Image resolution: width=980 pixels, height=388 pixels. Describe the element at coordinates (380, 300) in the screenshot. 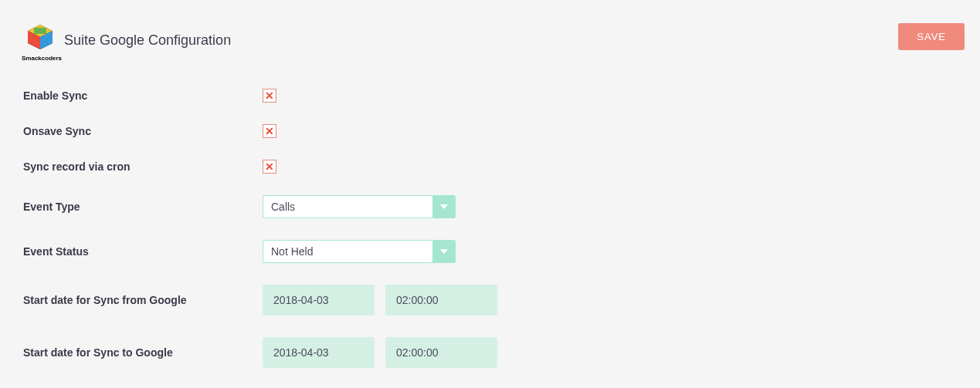

I see `datetime-from-google` at that location.